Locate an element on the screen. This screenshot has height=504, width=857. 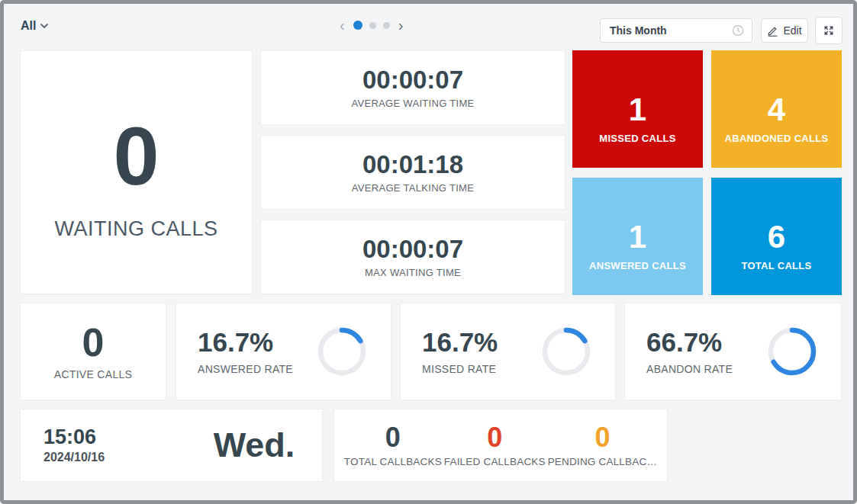
pencil-icon is located at coordinates (772, 30).